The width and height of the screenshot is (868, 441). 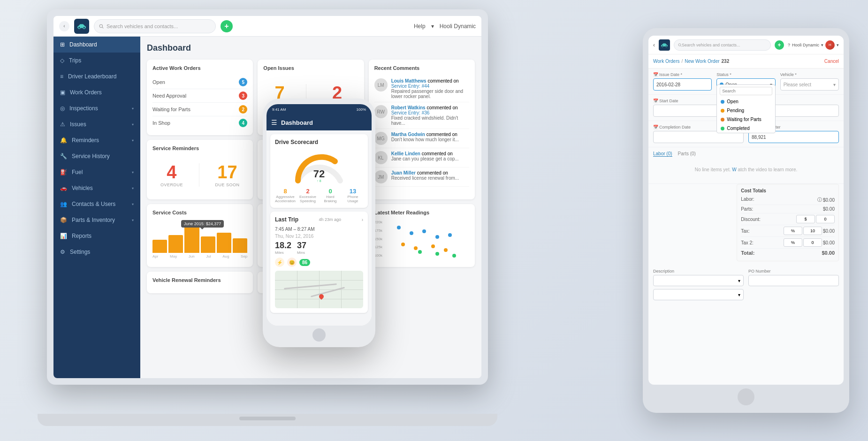 What do you see at coordinates (97, 156) in the screenshot?
I see `sidebar-item-service-history: 🔧 Service History` at bounding box center [97, 156].